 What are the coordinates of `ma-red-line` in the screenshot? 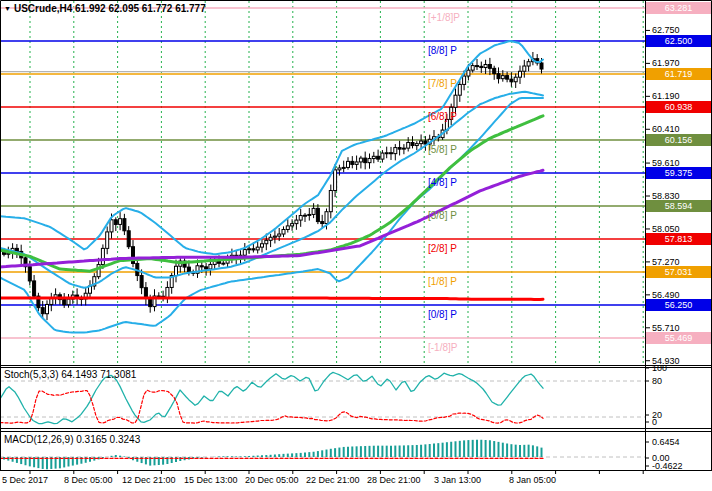 It's located at (272, 299).